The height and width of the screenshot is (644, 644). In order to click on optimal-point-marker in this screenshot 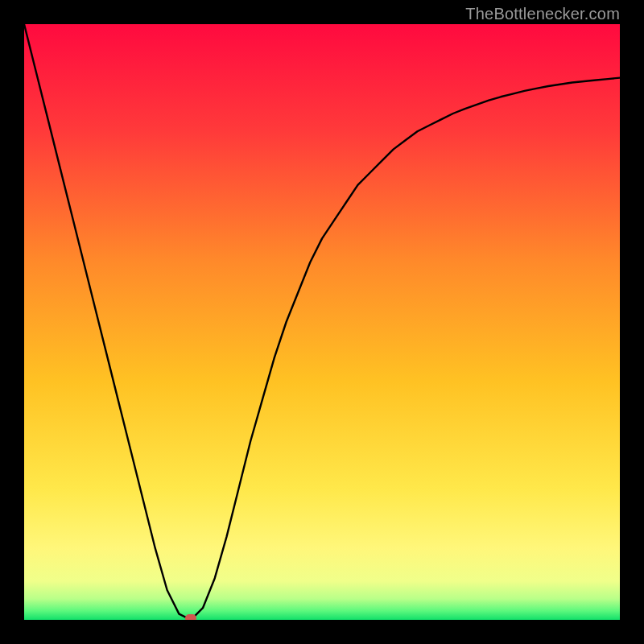, I will do `click(191, 617)`.